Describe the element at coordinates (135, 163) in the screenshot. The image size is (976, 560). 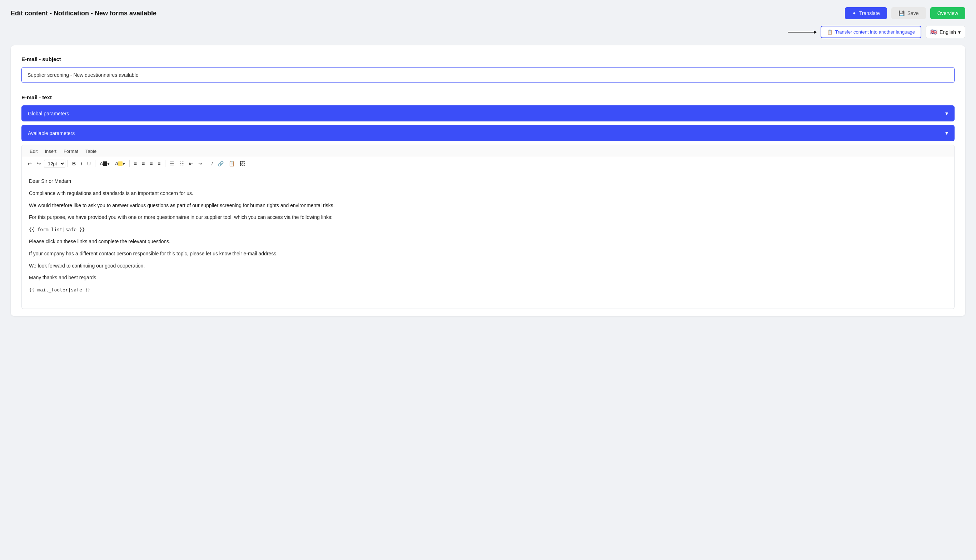
I see `align-left-button: ≡` at that location.